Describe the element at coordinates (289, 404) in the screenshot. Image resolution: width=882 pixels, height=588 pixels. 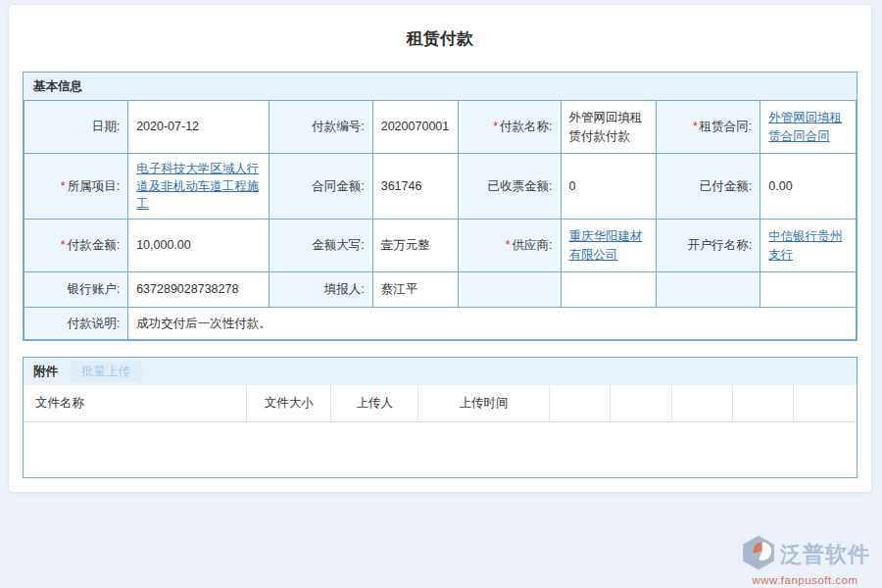
I see `column-file-size: 文件大小` at that location.